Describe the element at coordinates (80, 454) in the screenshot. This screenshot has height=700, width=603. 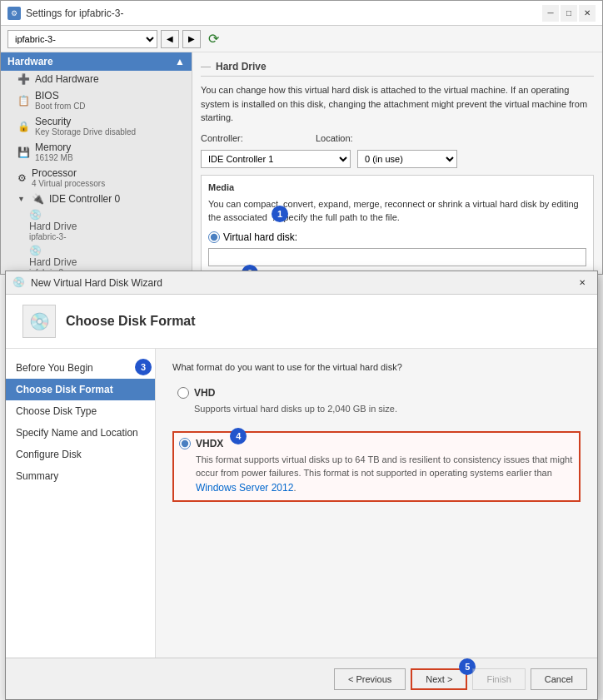
I see `wizard-nav-configure-disk: Configure Disk` at that location.